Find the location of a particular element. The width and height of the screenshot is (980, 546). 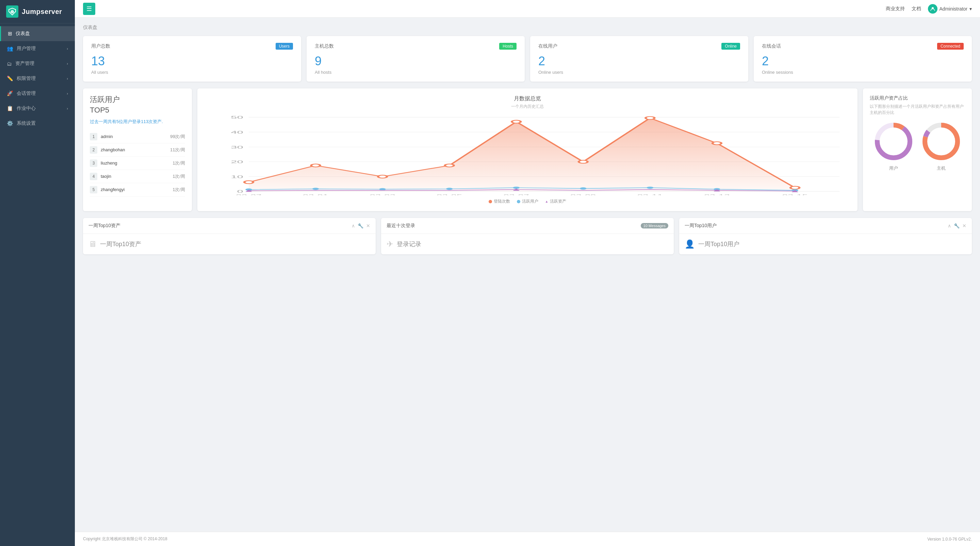

rank-name-2: zhangbohan is located at coordinates (135, 150).